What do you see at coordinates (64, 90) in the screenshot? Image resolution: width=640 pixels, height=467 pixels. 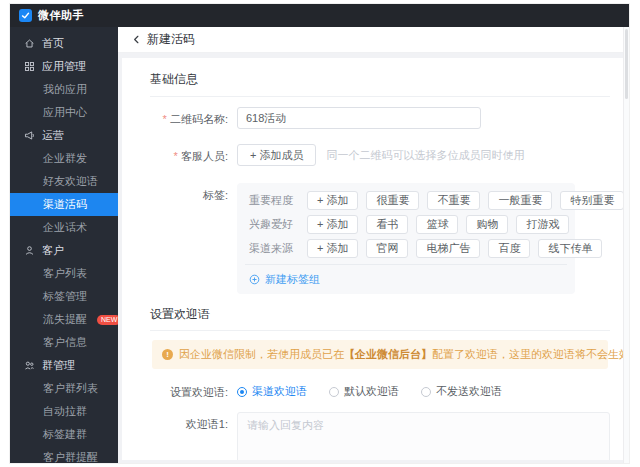 I see `sidebar-item-my-apps: 我的应用` at bounding box center [64, 90].